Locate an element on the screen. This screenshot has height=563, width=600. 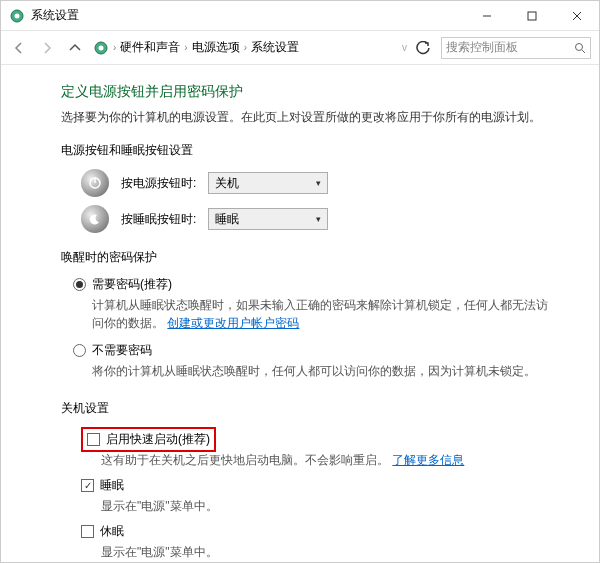
search-input: 搜索控制面板 is located at coordinates (516, 48).